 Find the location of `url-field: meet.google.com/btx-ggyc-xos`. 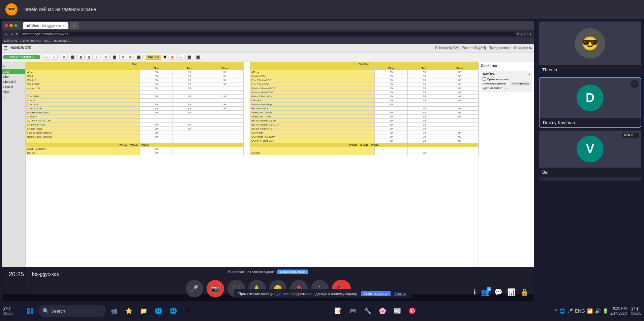

url-field: meet.google.com/btx-ggyc-xos is located at coordinates (268, 34).